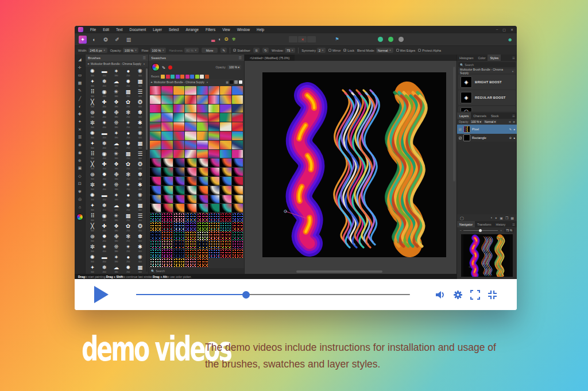  I want to click on field-value: 80 %▼, so click(192, 51).